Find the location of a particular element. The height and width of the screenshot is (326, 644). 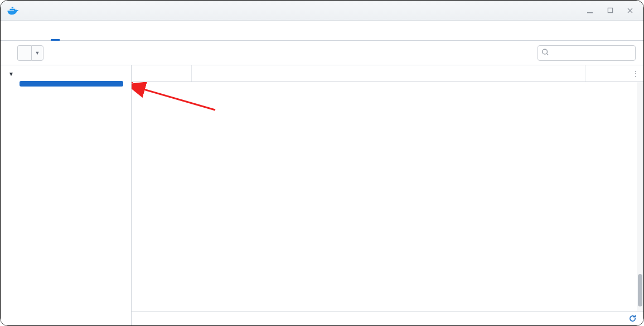

log-scrollbar is located at coordinates (640, 196).